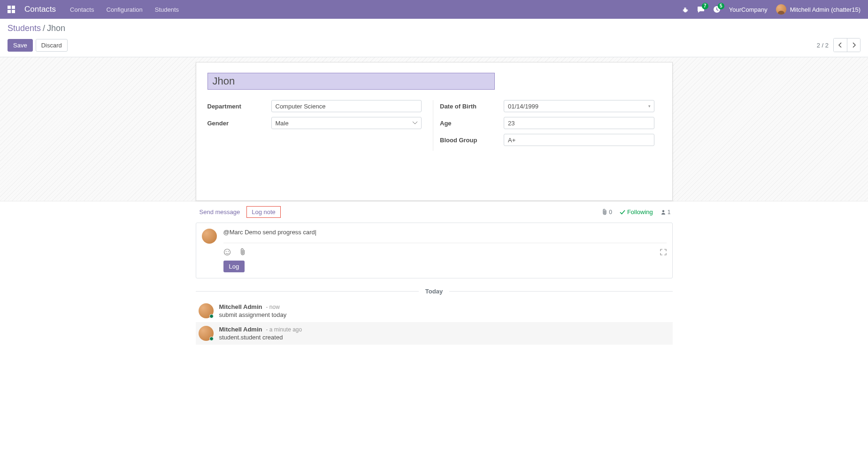 The height and width of the screenshot is (454, 868). I want to click on attachments-indicator: 0, so click(607, 212).